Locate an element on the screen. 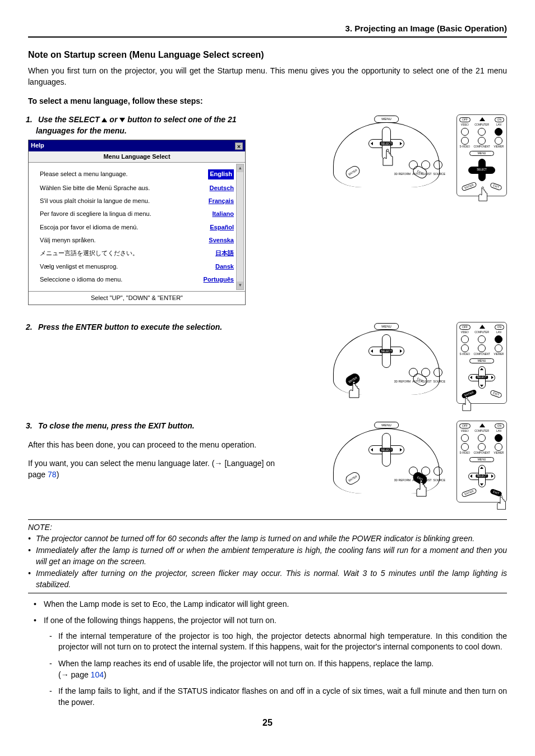 This screenshot has height=756, width=535. down-arrow-icon is located at coordinates (482, 178).